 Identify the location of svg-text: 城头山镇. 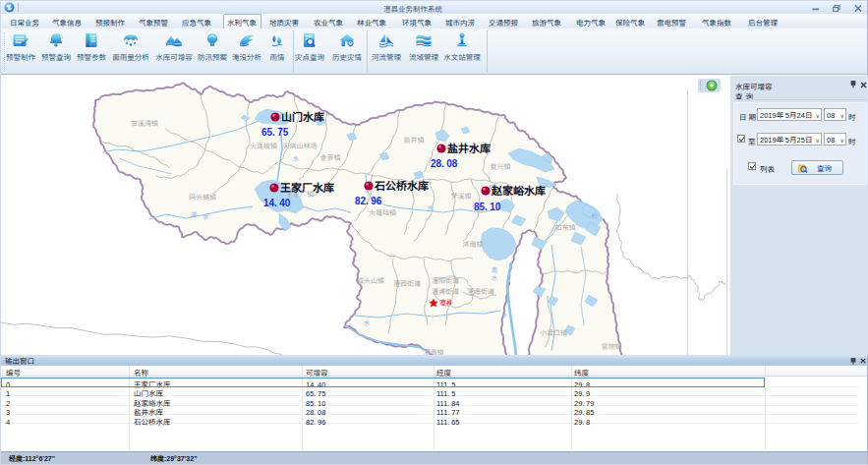
(371, 280).